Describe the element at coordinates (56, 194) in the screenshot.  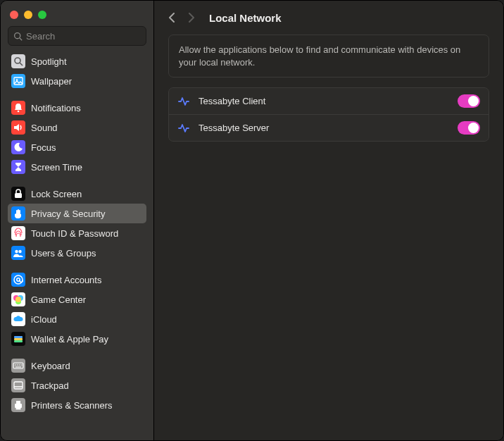
I see `sidebar-item-label: Lock Screen` at that location.